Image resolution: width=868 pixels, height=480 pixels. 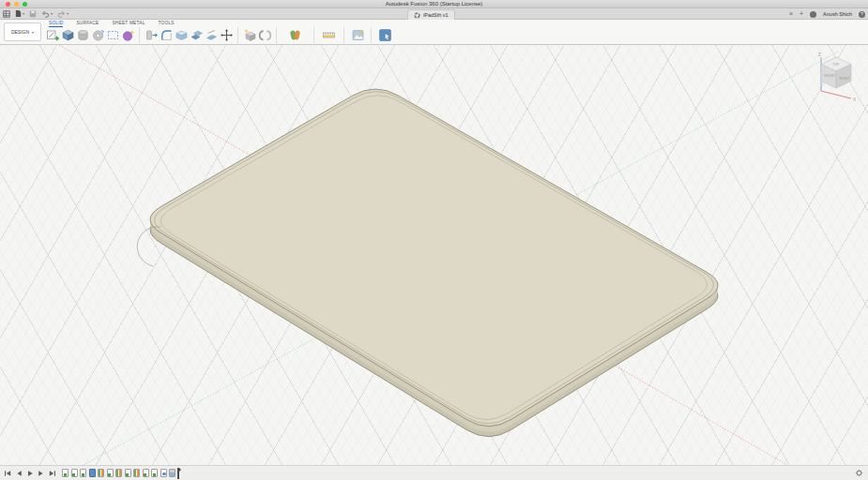 What do you see at coordinates (830, 76) in the screenshot?
I see `viewcube-front-label: FRONT` at bounding box center [830, 76].